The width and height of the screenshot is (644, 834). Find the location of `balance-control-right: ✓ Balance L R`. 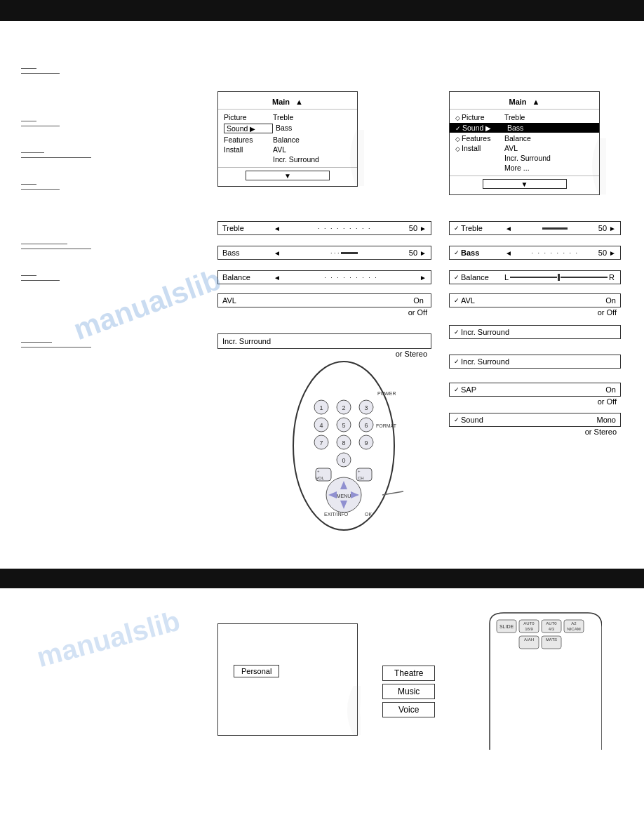

balance-control-right: ✓ Balance L R is located at coordinates (535, 277).